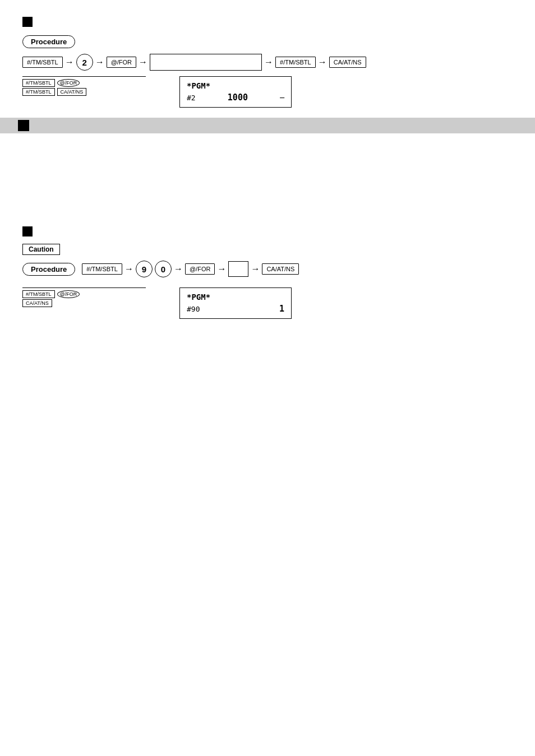  Describe the element at coordinates (268, 180) in the screenshot. I see `body-text-area` at that location.